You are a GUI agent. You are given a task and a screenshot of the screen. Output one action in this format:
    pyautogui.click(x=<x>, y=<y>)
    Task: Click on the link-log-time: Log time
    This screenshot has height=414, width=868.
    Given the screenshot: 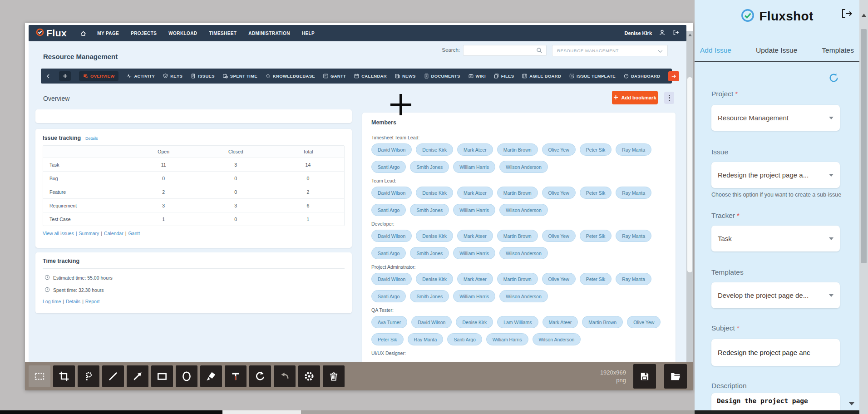 What is the action you would take?
    pyautogui.click(x=52, y=301)
    